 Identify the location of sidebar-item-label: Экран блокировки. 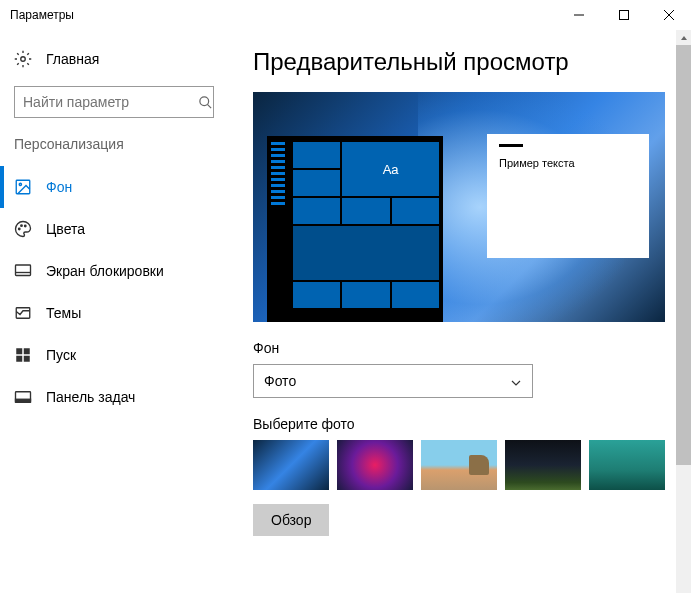
(105, 271).